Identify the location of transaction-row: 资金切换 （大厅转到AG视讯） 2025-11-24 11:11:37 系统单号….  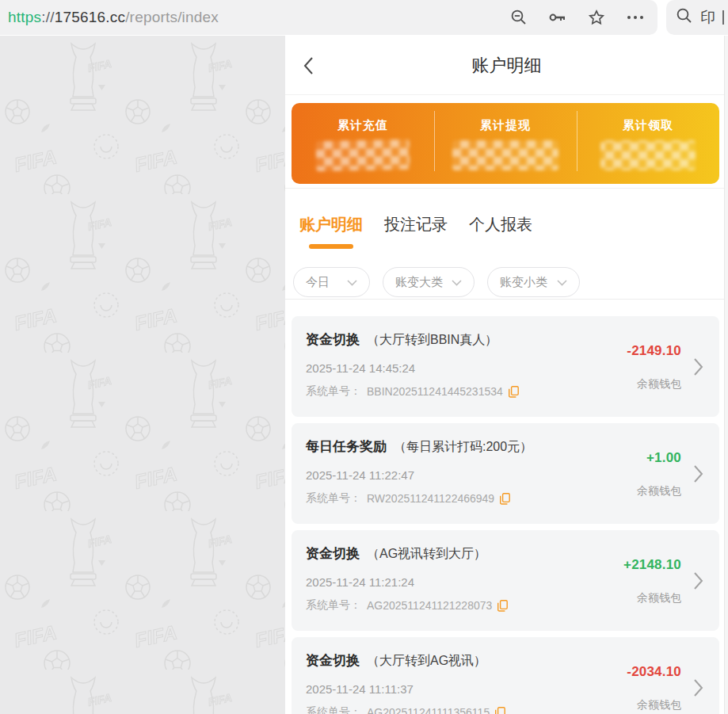
(505, 675).